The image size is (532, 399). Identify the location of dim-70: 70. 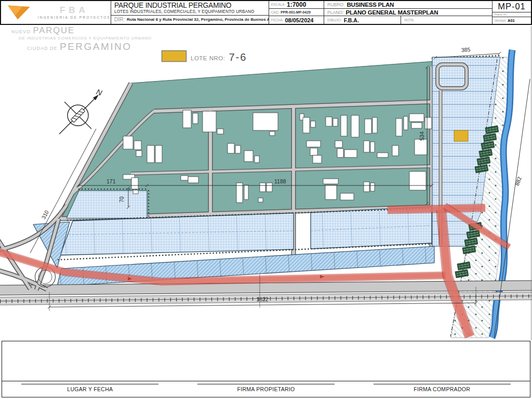
(122, 200).